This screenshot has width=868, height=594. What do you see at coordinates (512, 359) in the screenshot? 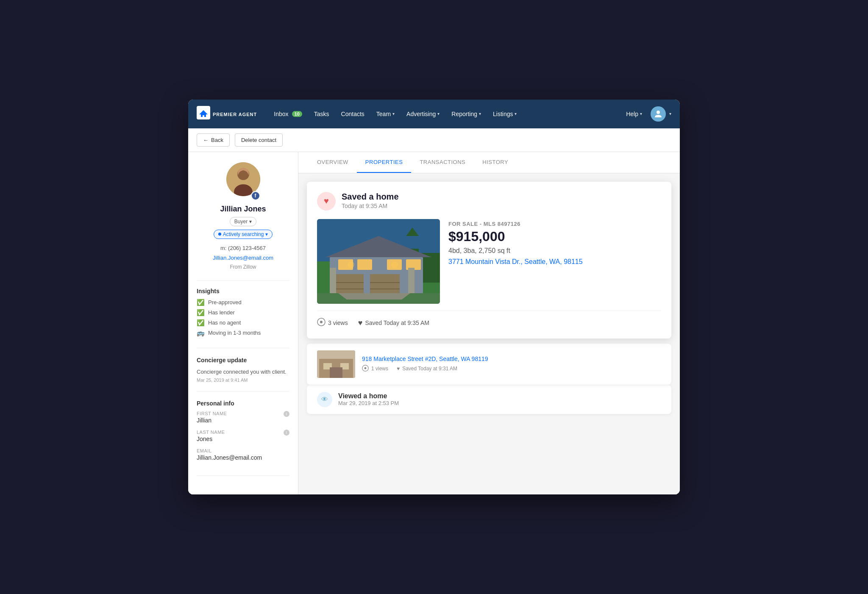
I see `second-property-address: 918 Marketplace Street #2D, Seattle, WA …` at bounding box center [512, 359].